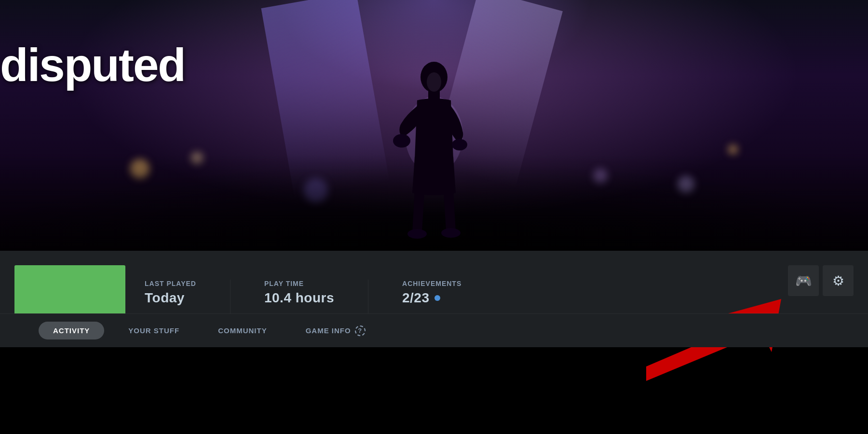 Image resolution: width=868 pixels, height=434 pixels. What do you see at coordinates (432, 293) in the screenshot?
I see `achievements-stat: ACHIEVEMENTS 2/23` at bounding box center [432, 293].